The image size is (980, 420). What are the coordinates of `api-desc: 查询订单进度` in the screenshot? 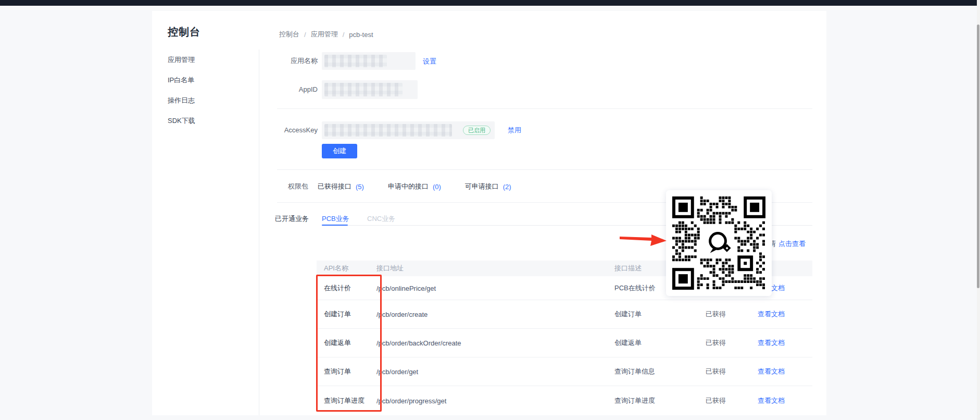 It's located at (635, 401).